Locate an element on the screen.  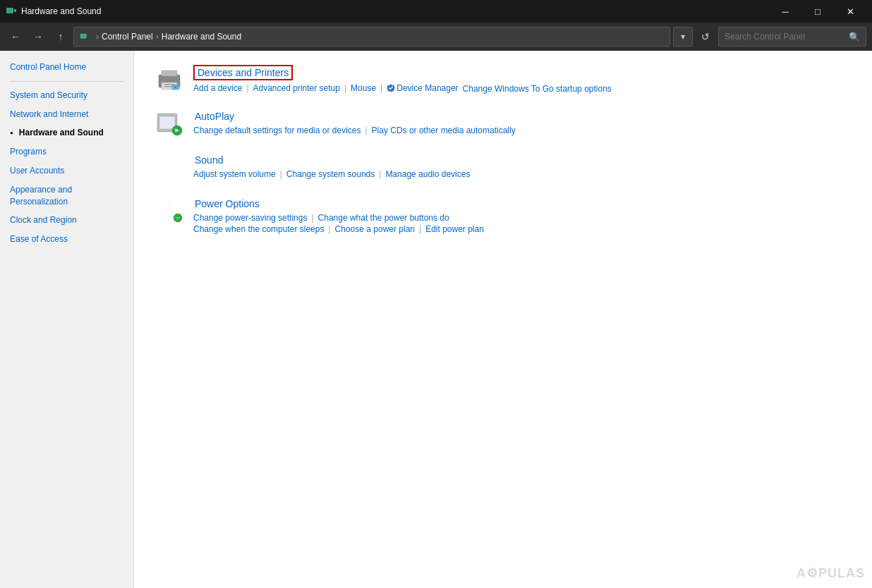
refresh-button: ↺ is located at coordinates (706, 37).